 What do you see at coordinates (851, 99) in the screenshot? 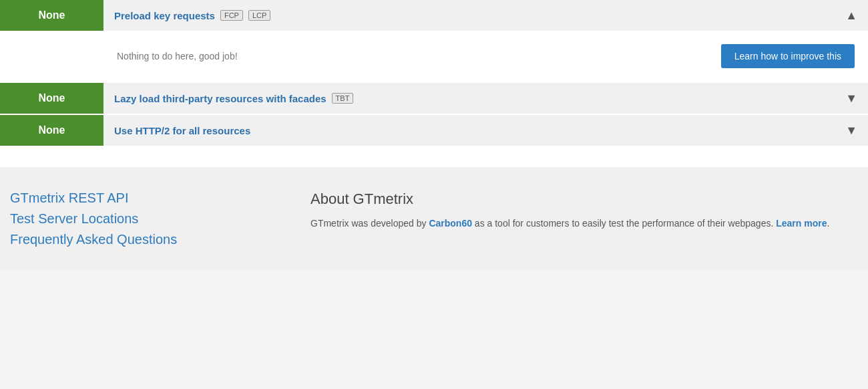
I see `chevron-lazy-load: ▼` at bounding box center [851, 99].